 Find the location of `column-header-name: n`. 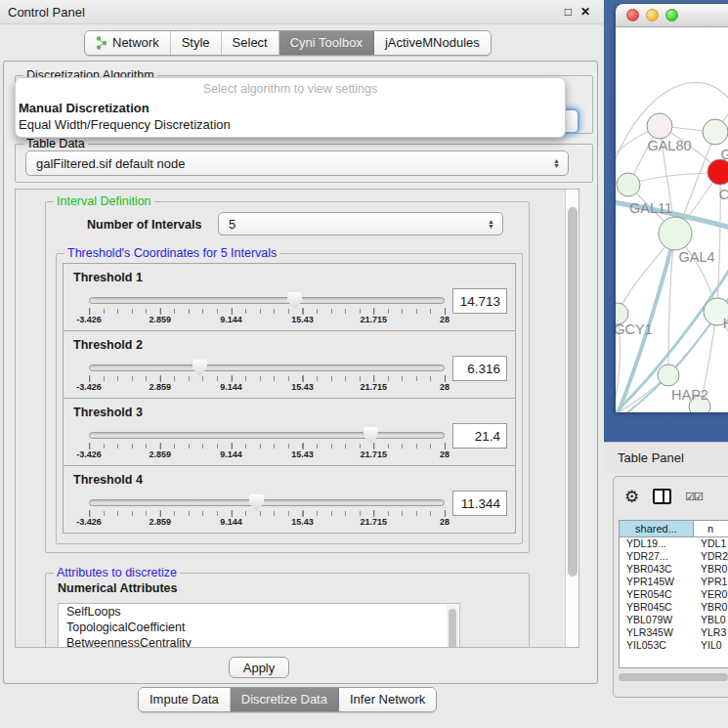

column-header-name: n is located at coordinates (711, 529).